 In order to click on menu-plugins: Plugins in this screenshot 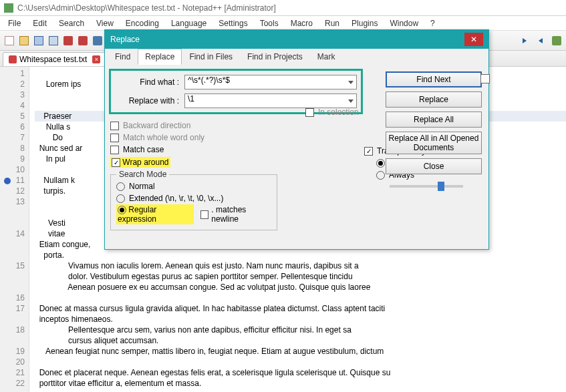, I will do `click(365, 23)`.